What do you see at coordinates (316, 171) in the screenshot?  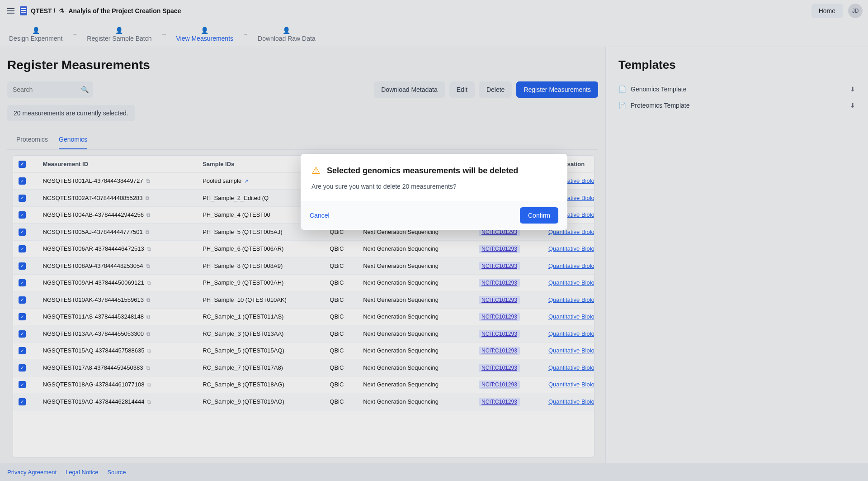 I see `warning-icon: ⚠` at bounding box center [316, 171].